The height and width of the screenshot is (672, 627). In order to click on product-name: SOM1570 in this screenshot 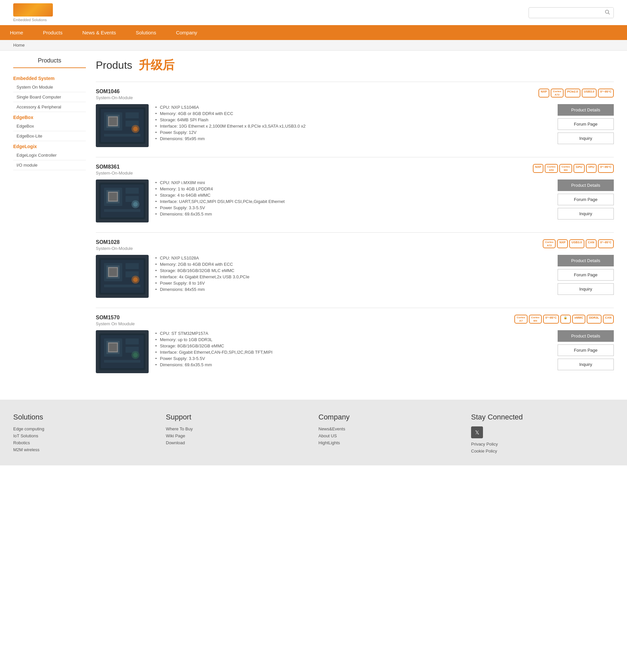, I will do `click(305, 318)`.